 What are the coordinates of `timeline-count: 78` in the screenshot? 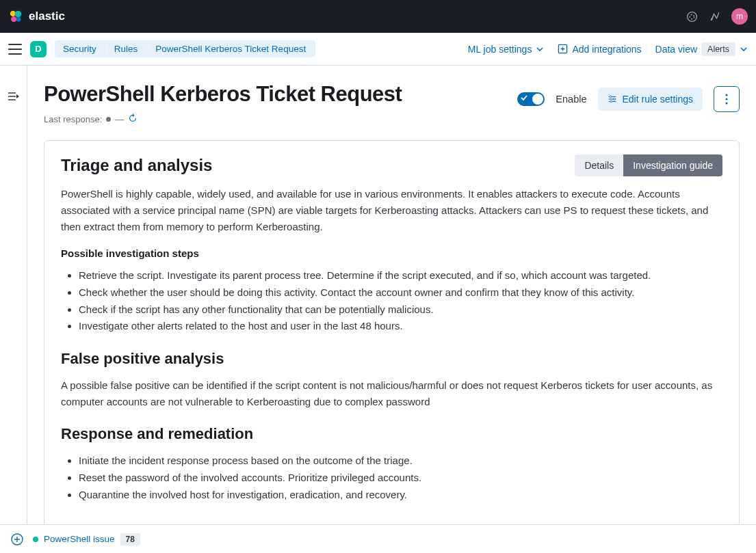 It's located at (130, 539).